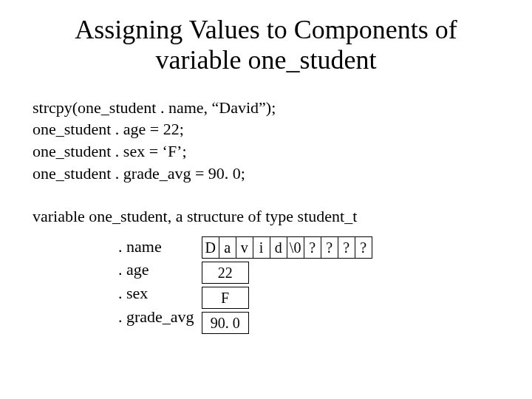  Describe the element at coordinates (267, 129) in the screenshot. I see `code-line-2: one_student . age = 22;` at that location.